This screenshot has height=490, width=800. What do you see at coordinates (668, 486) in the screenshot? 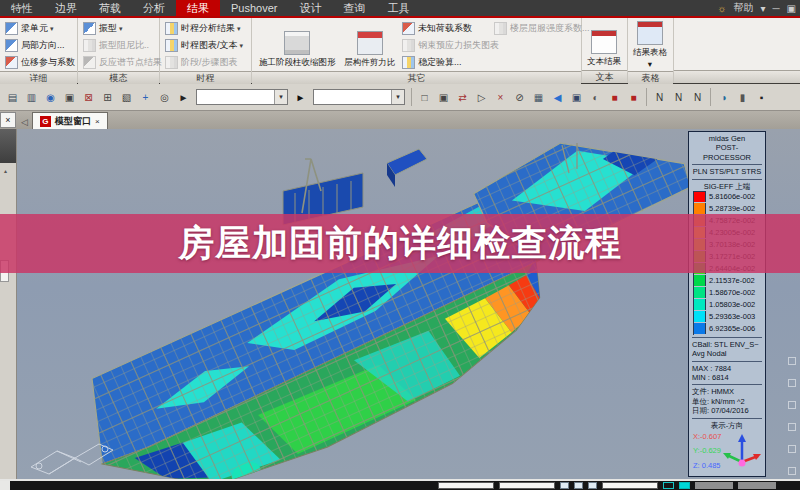
I see `unit-toggle-button` at bounding box center [668, 486].